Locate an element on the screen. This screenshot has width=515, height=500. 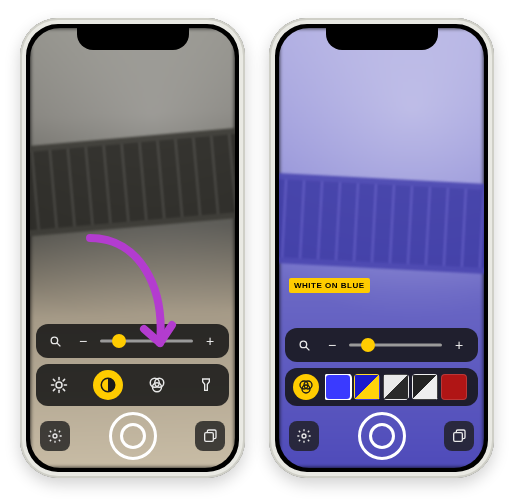
viewfinder-keyboard is located at coordinates (382, 224).